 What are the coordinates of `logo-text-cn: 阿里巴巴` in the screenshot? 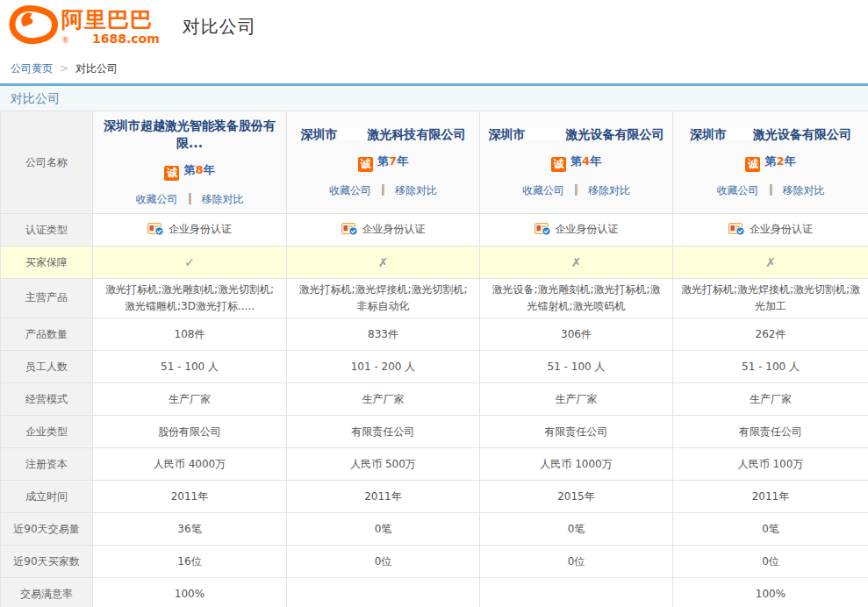 It's located at (111, 19).